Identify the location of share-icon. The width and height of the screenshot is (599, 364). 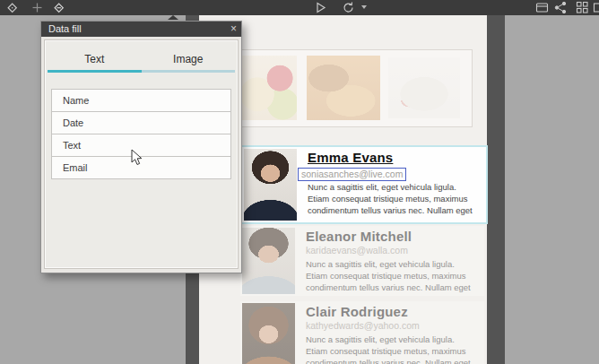
(561, 7).